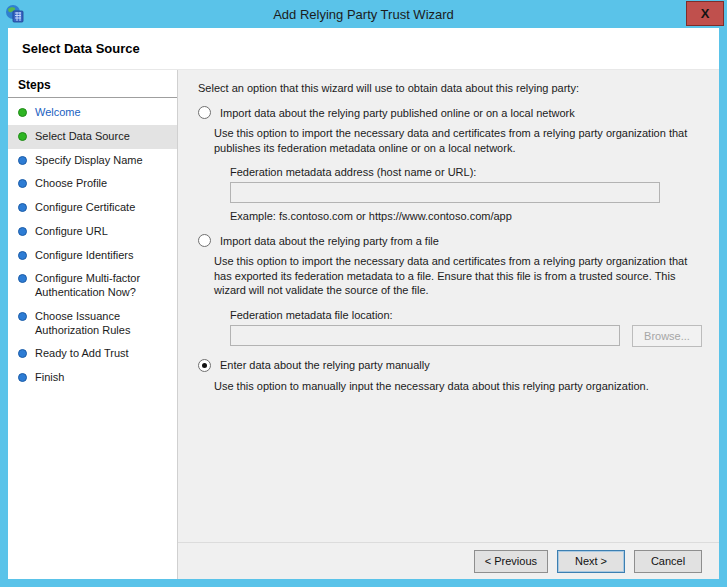 This screenshot has height=587, width=727. What do you see at coordinates (591, 562) in the screenshot?
I see `next-button: Next >` at bounding box center [591, 562].